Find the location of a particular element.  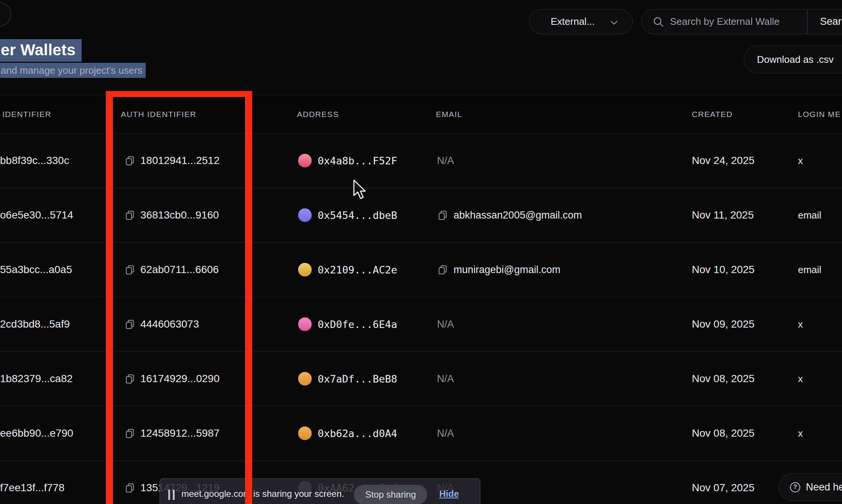

identifier-value: 2cd3bd8...5af9 is located at coordinates (35, 324).